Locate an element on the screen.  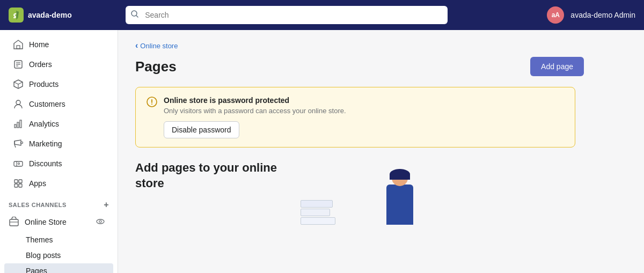
sidebar-label-orders: Orders is located at coordinates (41, 64).